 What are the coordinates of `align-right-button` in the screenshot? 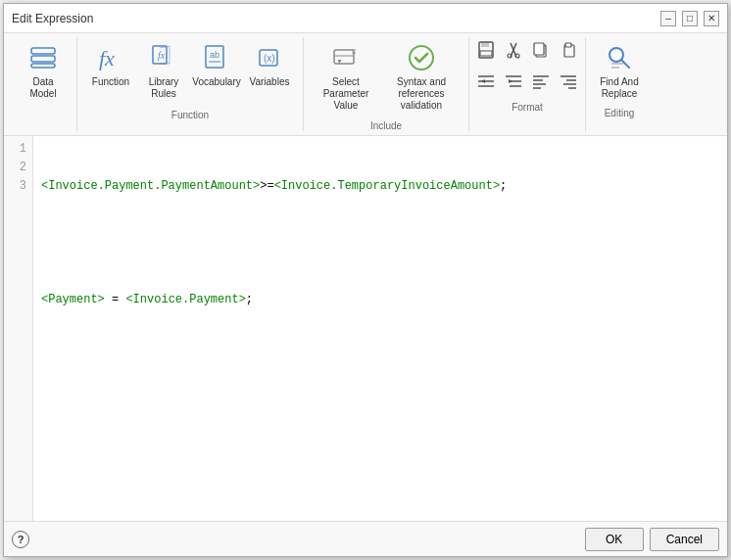 It's located at (568, 83).